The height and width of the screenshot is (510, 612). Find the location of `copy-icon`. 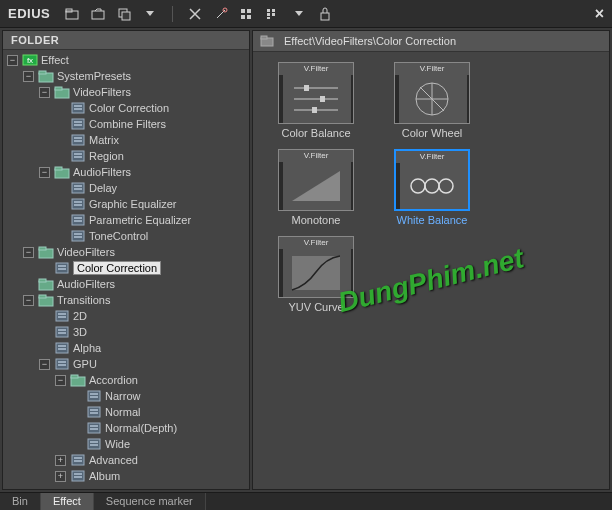

copy-icon is located at coordinates (124, 14).